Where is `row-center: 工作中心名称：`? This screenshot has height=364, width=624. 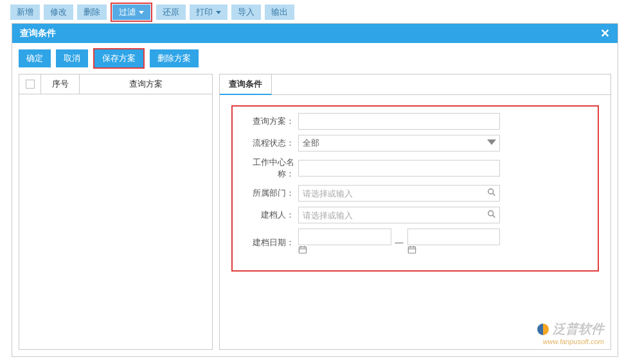 row-center: 工作中心名称： is located at coordinates (415, 168).